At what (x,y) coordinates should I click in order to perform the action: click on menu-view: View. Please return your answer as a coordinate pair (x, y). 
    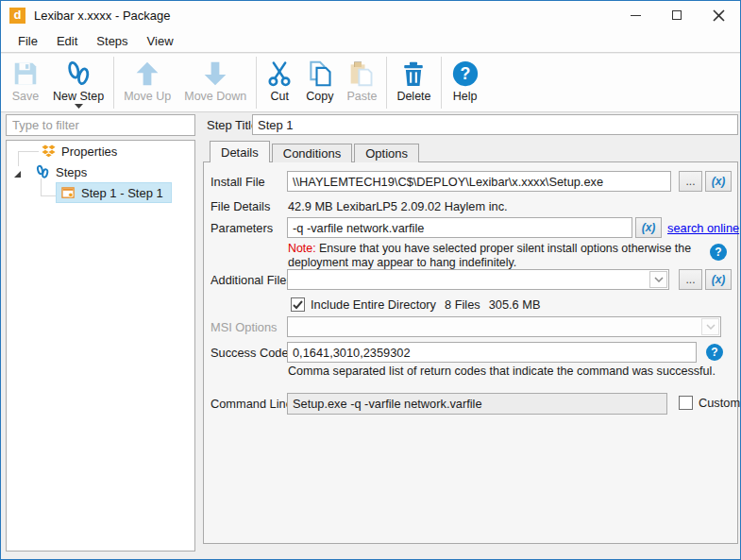
    Looking at the image, I should click on (160, 42).